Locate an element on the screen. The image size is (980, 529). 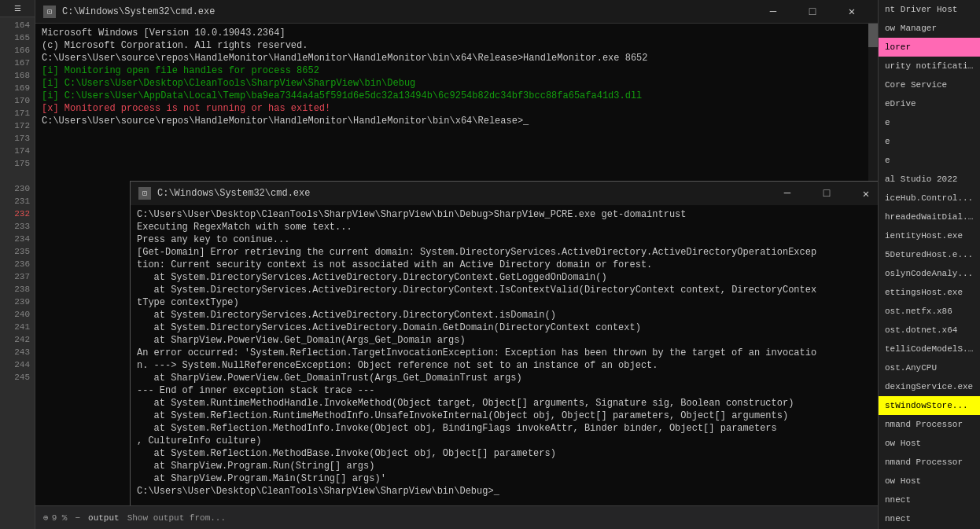
cmd-line: --- End of inner exception stack trace -… is located at coordinates (507, 391).